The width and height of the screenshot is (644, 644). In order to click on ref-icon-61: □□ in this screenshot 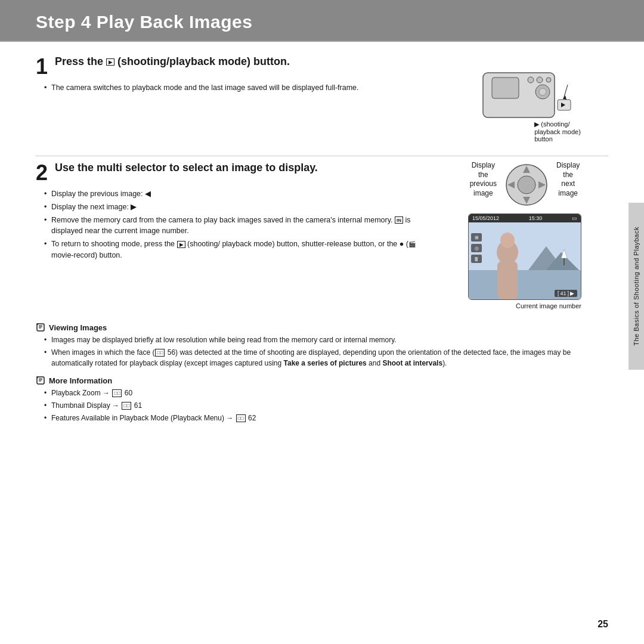, I will do `click(126, 405)`.